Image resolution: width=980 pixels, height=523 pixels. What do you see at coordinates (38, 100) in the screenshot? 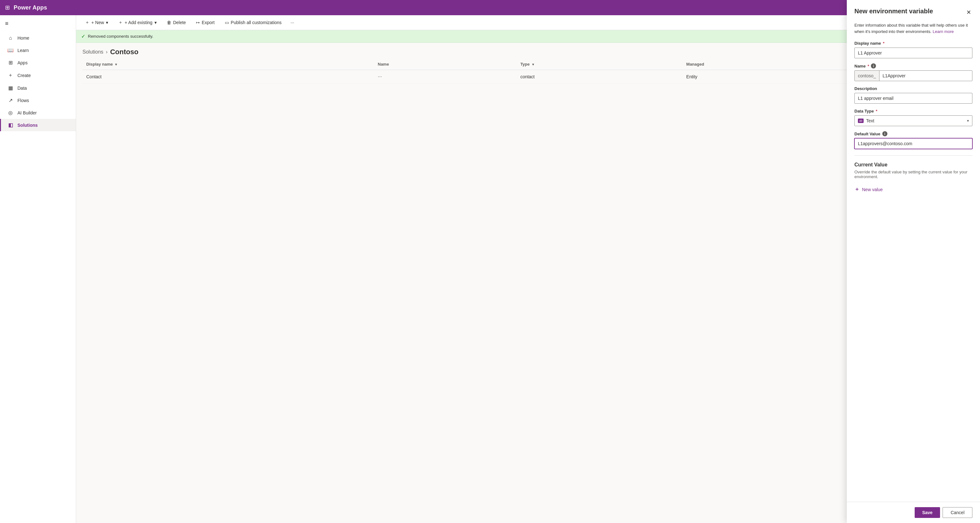
I see `sidebar-item-flows: ↗ Flows` at bounding box center [38, 100].